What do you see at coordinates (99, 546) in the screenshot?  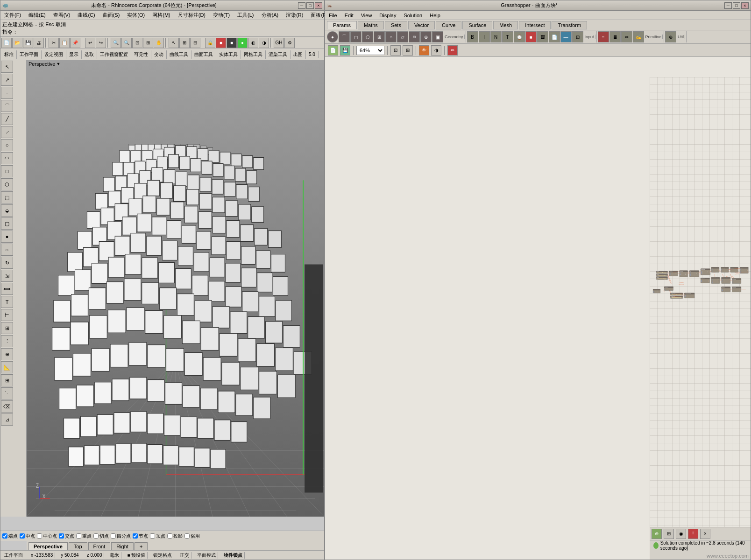 I see `vp-tab-front: Front` at bounding box center [99, 546].